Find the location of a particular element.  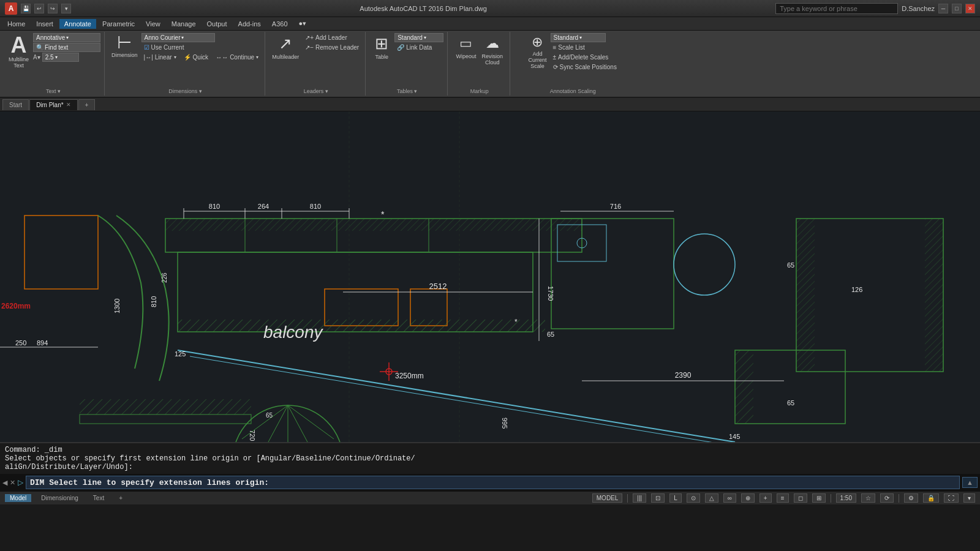

fullscreen-btn: ⛶ is located at coordinates (951, 498).